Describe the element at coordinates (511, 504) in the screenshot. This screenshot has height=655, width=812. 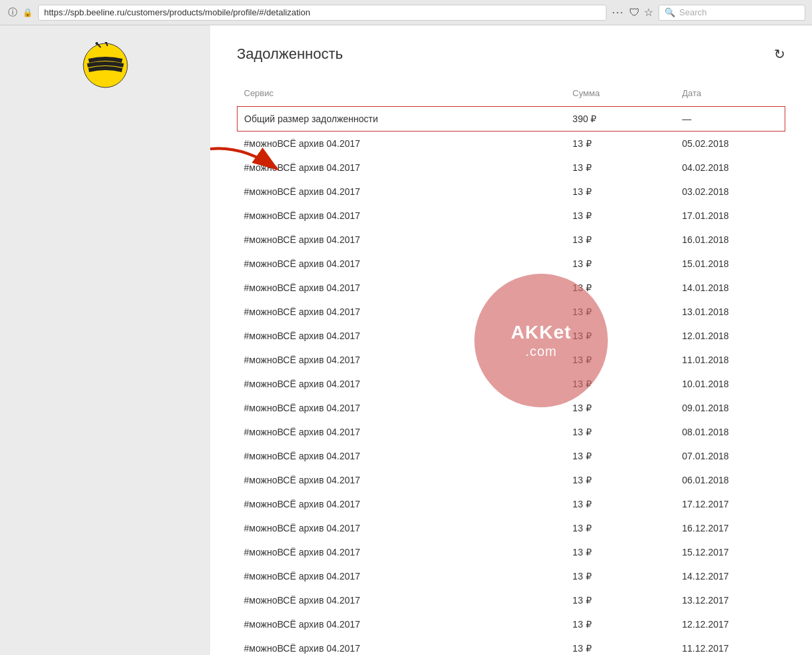
I see `table-row: #можноВСЁ архив 04.201713 ₽17.12.2017` at that location.